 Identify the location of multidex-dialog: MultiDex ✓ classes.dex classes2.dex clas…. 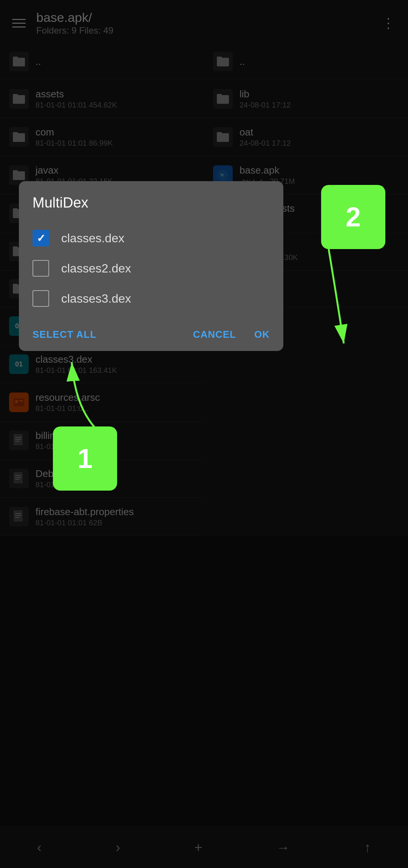
(151, 266).